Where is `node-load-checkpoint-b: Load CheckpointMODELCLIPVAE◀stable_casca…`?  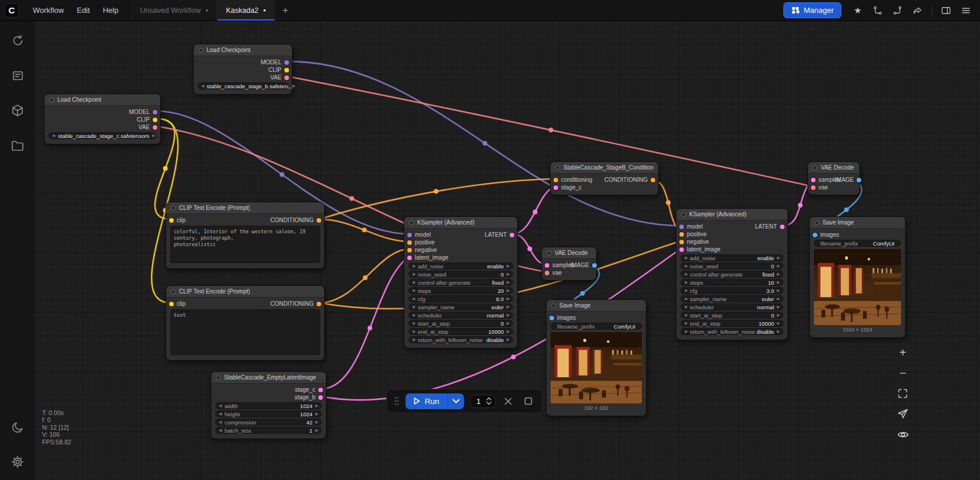
node-load-checkpoint-b: Load CheckpointMODELCLIPVAE◀stable_casca… is located at coordinates (243, 69).